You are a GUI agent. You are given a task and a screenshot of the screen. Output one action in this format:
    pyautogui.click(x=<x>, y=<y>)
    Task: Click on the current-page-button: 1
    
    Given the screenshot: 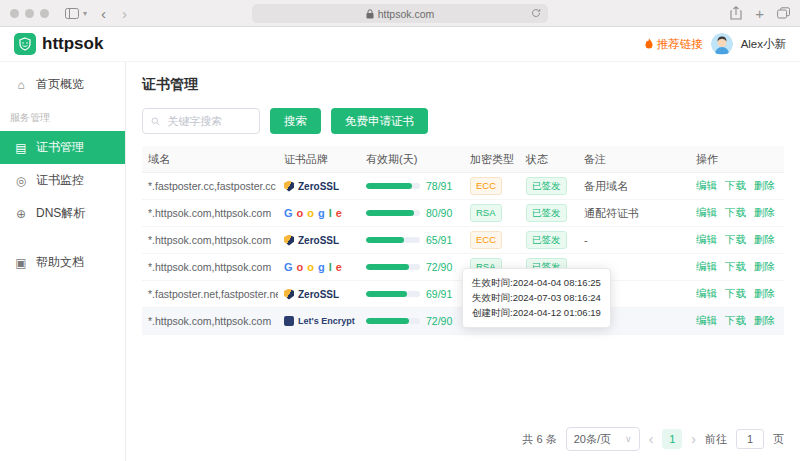 What is the action you would take?
    pyautogui.click(x=672, y=439)
    